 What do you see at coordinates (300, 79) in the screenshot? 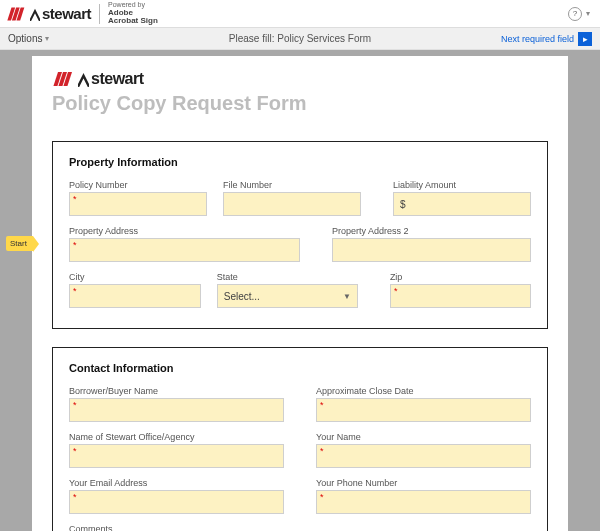
I see `document-logo: stewart` at bounding box center [300, 79].